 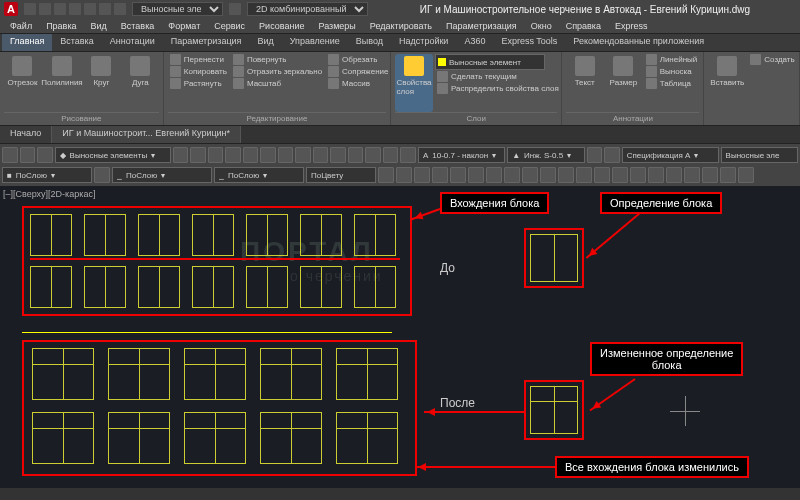 I want to click on fillet-button: Сопряжение, so click(x=358, y=72).